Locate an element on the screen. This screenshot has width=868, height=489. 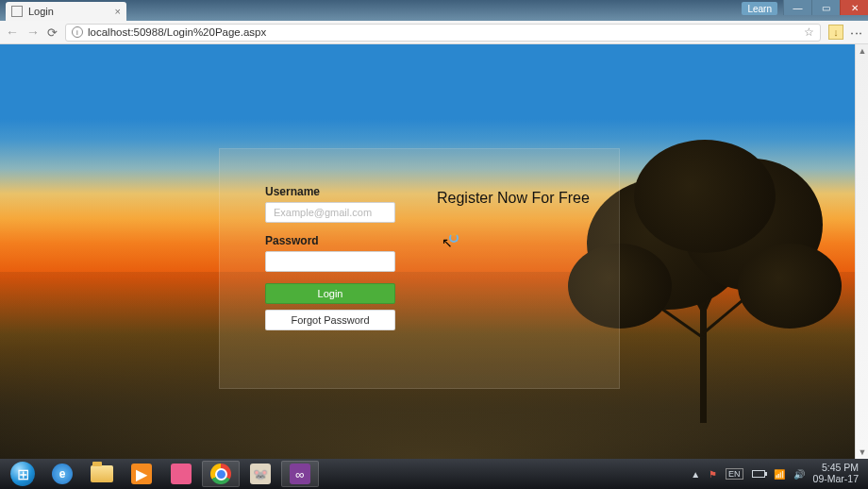
start-button: ⊞ is located at coordinates (23, 474).